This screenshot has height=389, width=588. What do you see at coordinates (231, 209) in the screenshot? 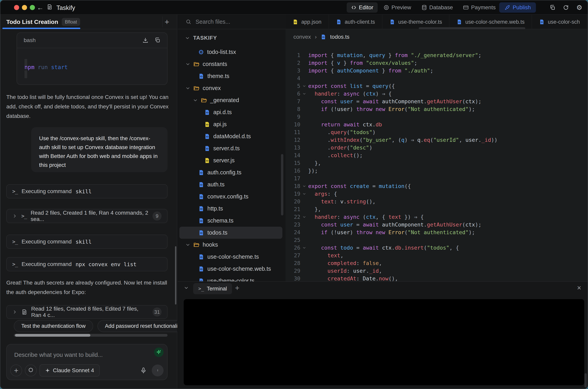
I see `tree-item-http.ts: http.ts` at bounding box center [231, 209].